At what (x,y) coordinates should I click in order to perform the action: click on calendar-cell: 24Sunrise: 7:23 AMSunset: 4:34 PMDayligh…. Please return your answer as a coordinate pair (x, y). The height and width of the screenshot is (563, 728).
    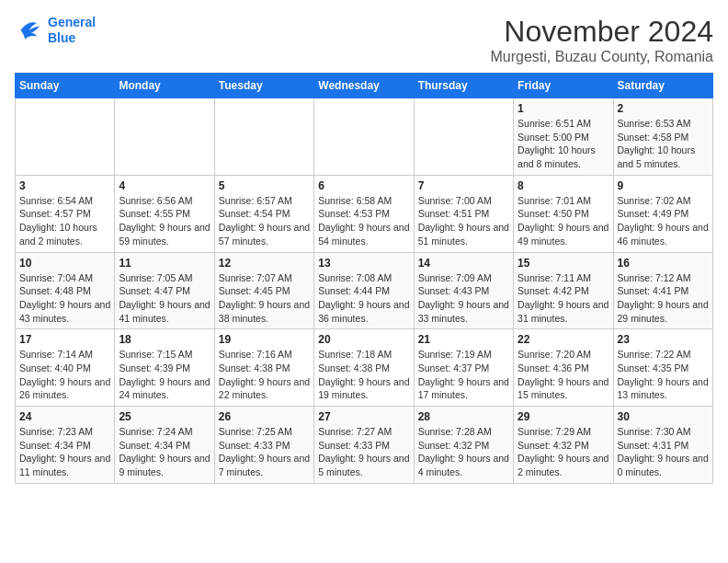
    Looking at the image, I should click on (65, 445).